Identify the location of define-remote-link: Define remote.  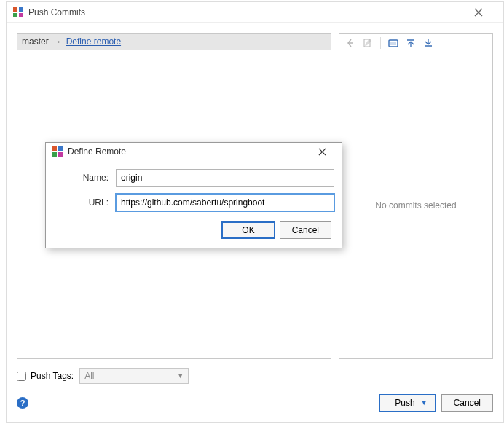
(93, 42).